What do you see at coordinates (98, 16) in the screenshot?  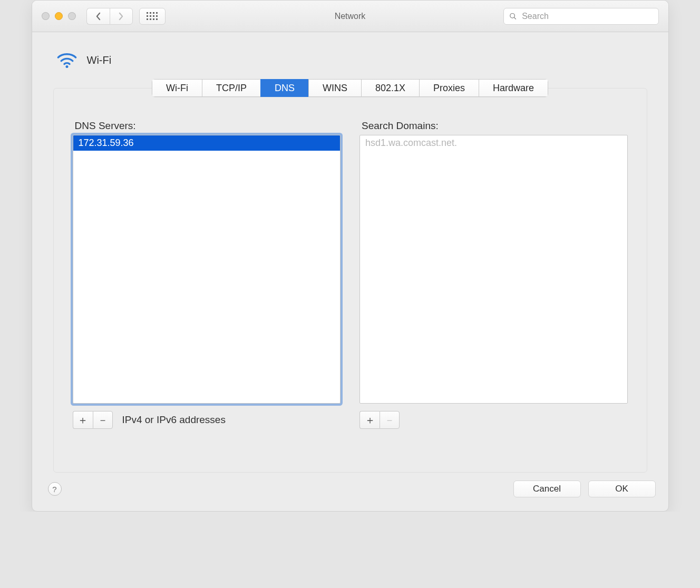 I see `chevron-left-icon` at bounding box center [98, 16].